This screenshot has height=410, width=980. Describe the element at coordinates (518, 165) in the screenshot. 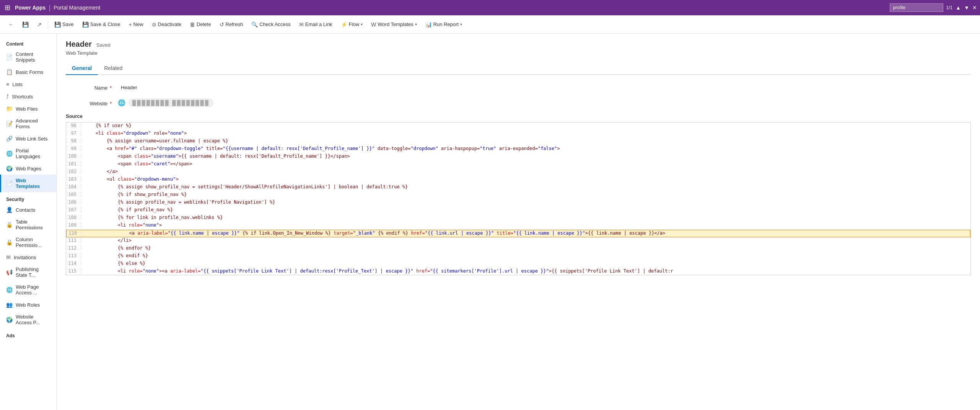

I see `code-line-101: 101 <span class="caret"></span>` at that location.